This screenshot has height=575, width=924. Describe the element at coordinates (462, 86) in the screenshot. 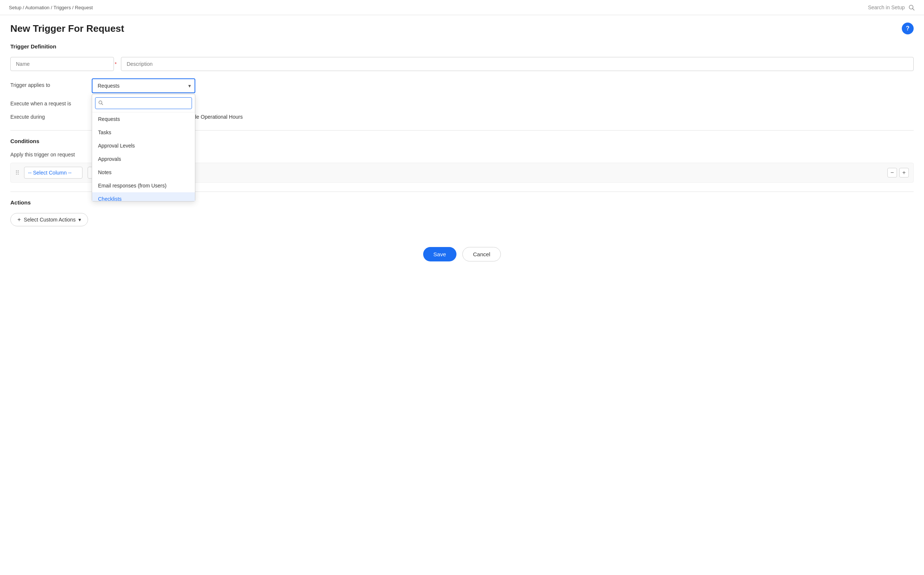

I see `trigger-applies-row: Trigger applies to Requests ▾` at that location.